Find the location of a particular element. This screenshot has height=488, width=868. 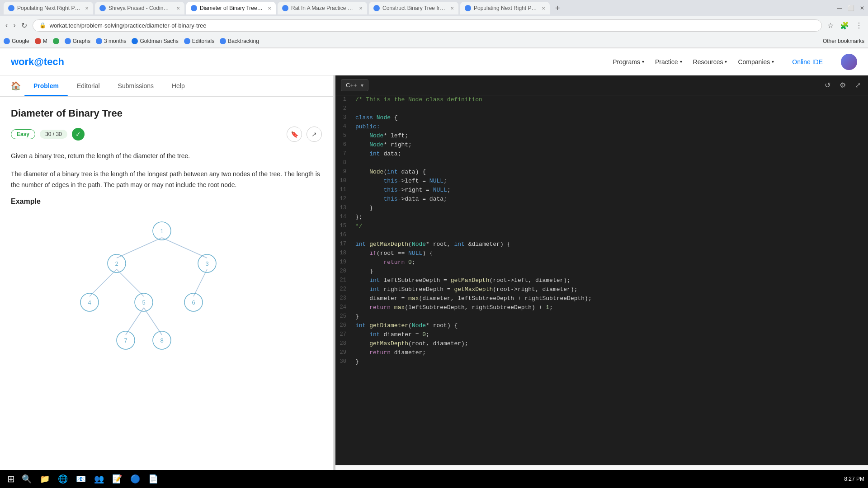

fullscreen-button: ⤢ is located at coordinates (858, 85).